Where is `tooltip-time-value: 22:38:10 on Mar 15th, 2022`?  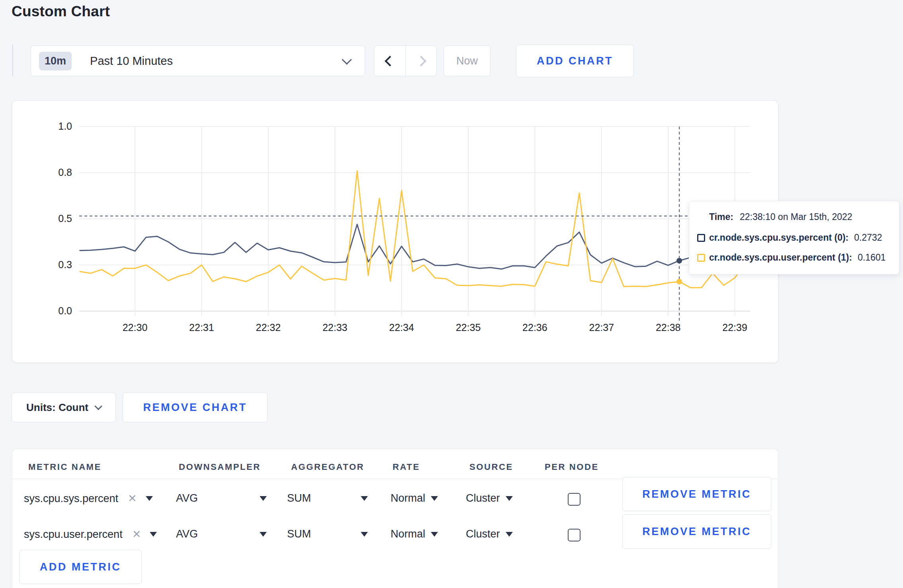 tooltip-time-value: 22:38:10 on Mar 15th, 2022 is located at coordinates (796, 217).